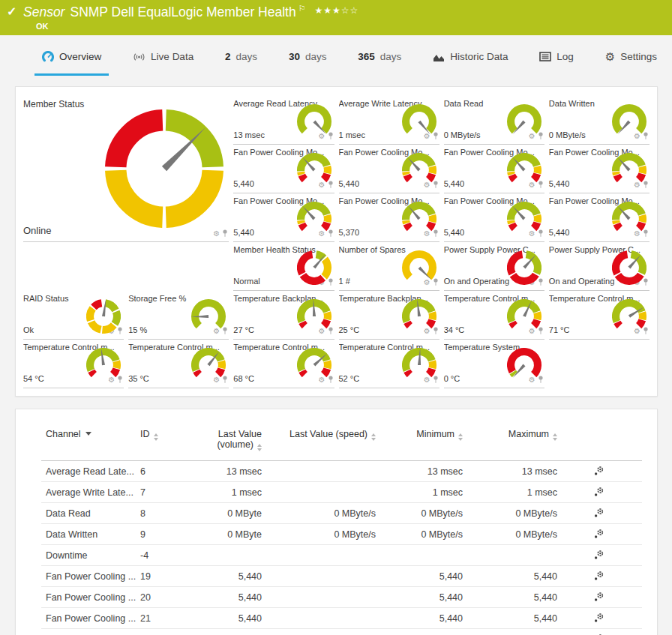  I want to click on column-header: ID, so click(159, 444).